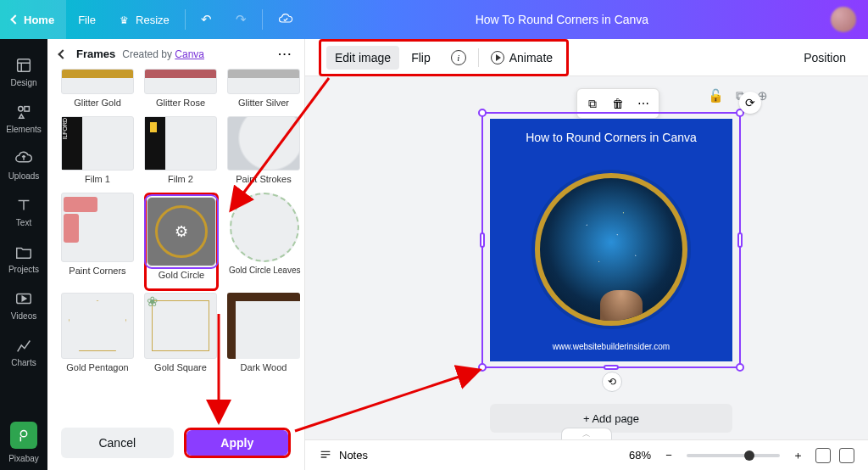 Image resolution: width=868 pixels, height=470 pixels. I want to click on rail-pixabay-label: Pixabay, so click(24, 458).